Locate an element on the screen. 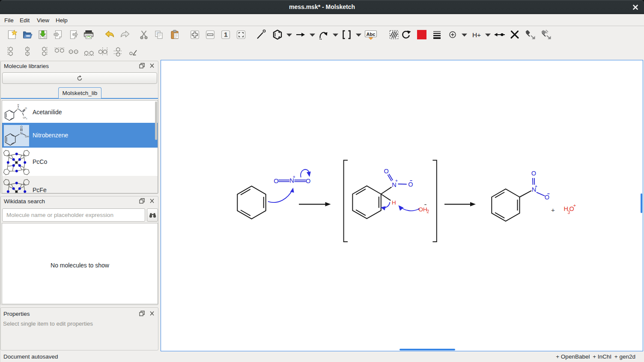  svg-text: 1 is located at coordinates (226, 35).